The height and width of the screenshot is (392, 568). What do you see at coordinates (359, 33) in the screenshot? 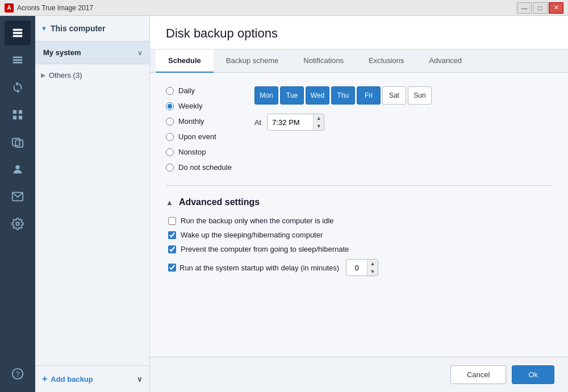
I see `content-header: Disk backup options` at bounding box center [359, 33].